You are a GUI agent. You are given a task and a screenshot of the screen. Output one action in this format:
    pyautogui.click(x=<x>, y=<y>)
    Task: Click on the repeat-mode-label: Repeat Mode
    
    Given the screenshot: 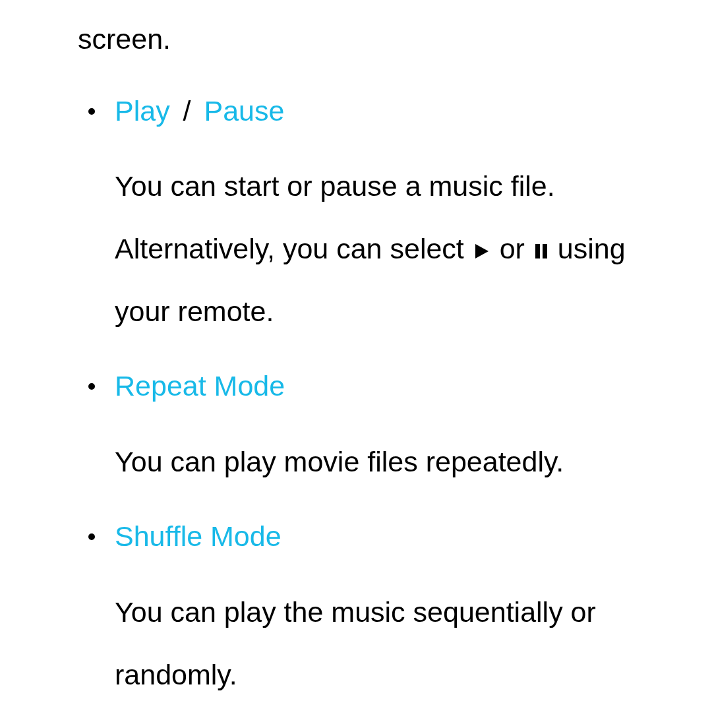 What is the action you would take?
    pyautogui.click(x=200, y=386)
    